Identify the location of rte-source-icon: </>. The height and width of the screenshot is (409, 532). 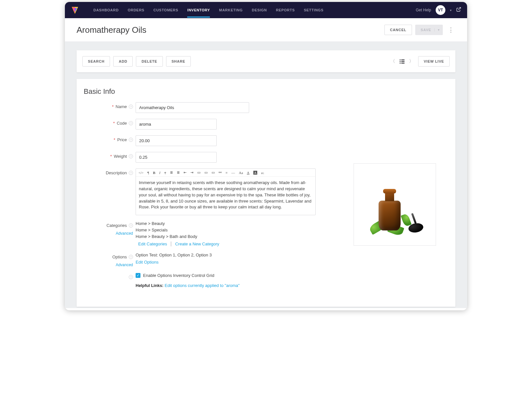
(141, 173).